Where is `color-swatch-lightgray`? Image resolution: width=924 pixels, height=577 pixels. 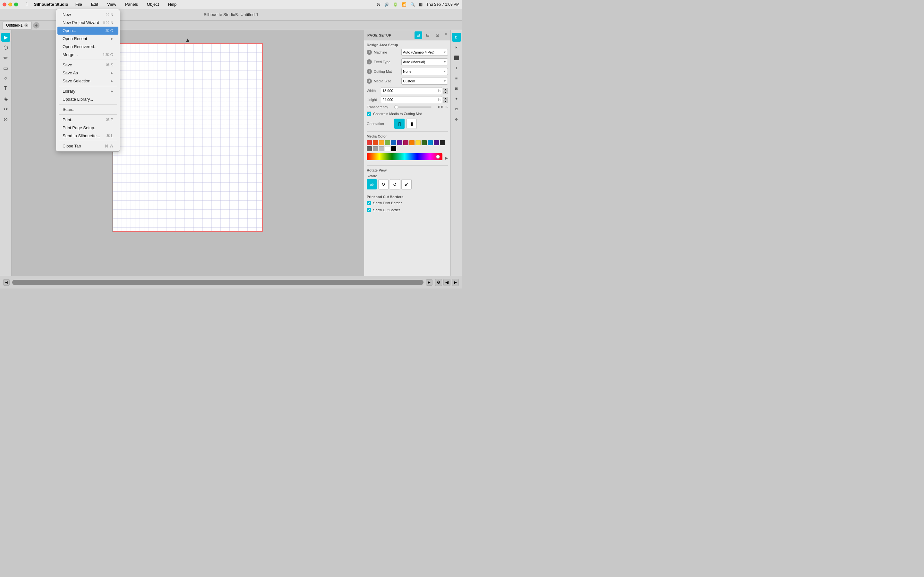 color-swatch-lightgray is located at coordinates (381, 149).